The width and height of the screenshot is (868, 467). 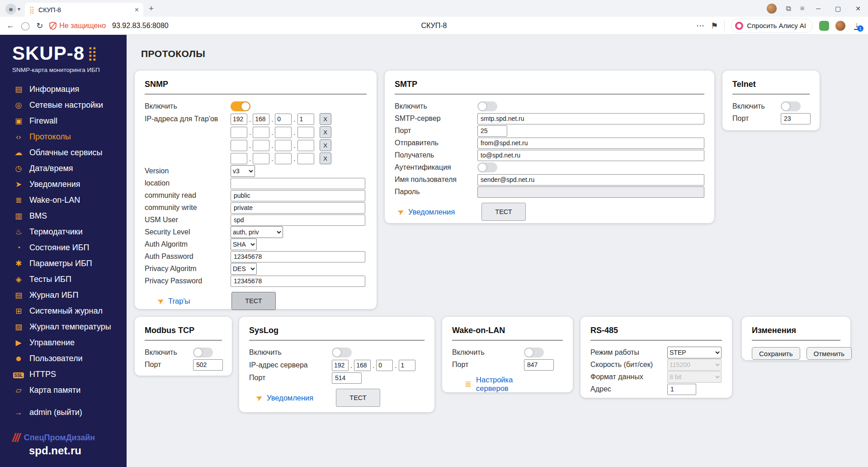 I want to click on modbus-enable-toggle, so click(x=203, y=353).